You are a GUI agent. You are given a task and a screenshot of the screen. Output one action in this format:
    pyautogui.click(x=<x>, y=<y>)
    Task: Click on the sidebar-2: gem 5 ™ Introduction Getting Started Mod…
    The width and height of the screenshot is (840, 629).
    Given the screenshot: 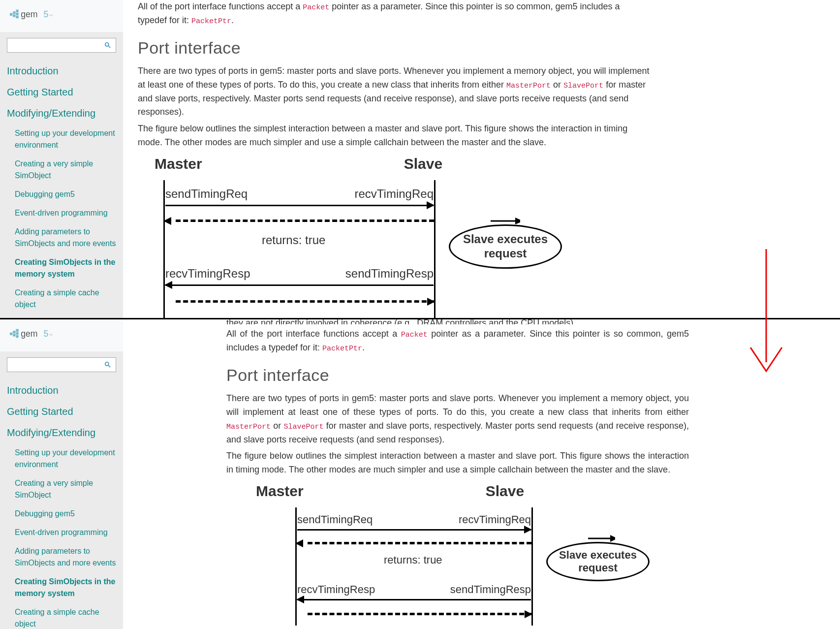 What is the action you would take?
    pyautogui.click(x=62, y=474)
    